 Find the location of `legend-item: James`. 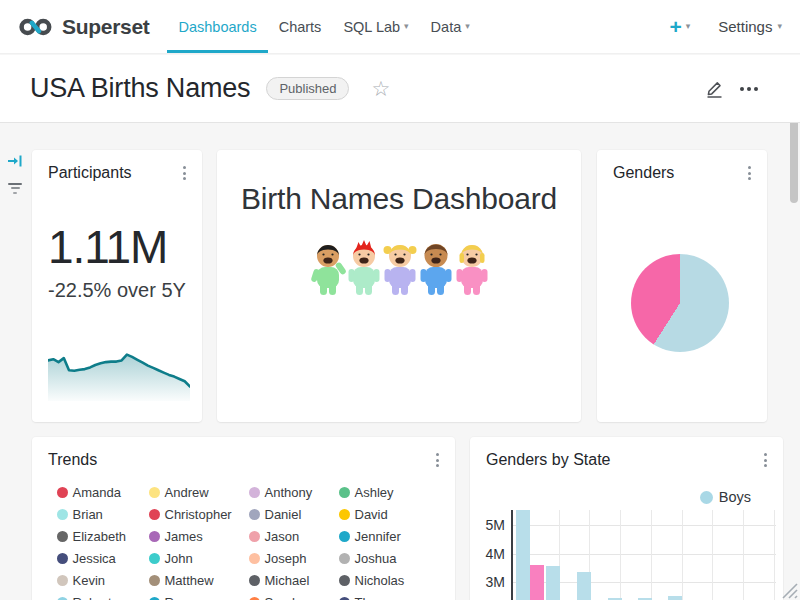

legend-item: James is located at coordinates (199, 536).